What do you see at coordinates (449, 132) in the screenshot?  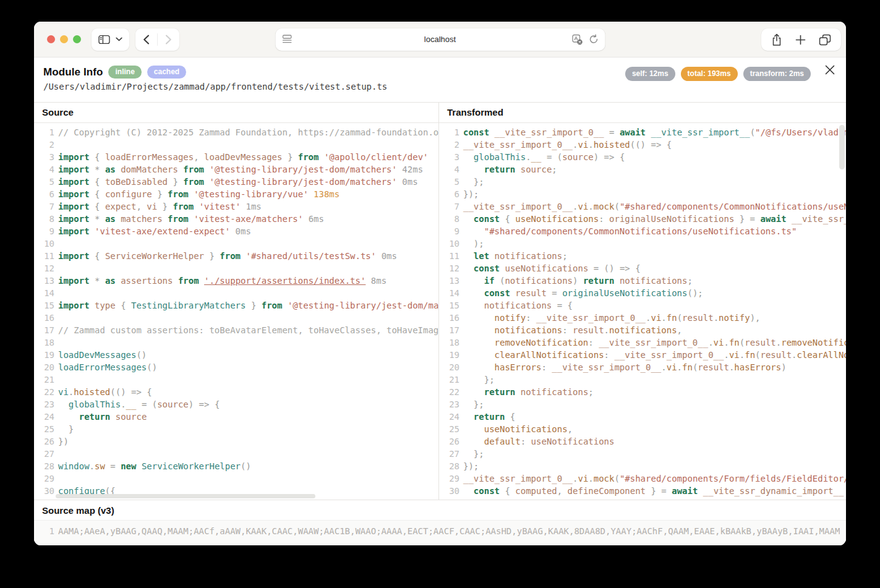 I see `line-number: 1` at bounding box center [449, 132].